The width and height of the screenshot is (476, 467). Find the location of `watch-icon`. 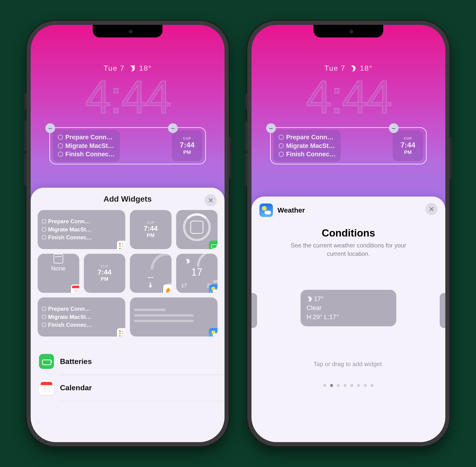

watch-icon is located at coordinates (197, 227).